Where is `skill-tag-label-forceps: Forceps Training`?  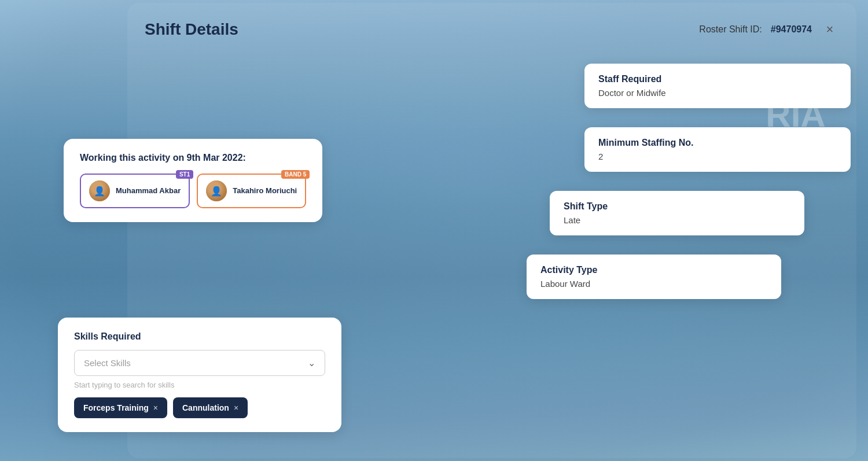
skill-tag-label-forceps: Forceps Training is located at coordinates (116, 408).